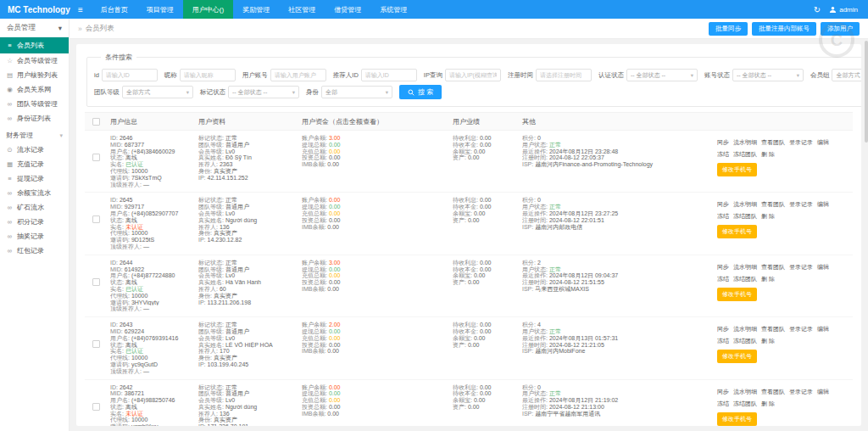 Image resolution: width=868 pixels, height=431 pixels. I want to click on refresh-icon: ↻, so click(817, 10).